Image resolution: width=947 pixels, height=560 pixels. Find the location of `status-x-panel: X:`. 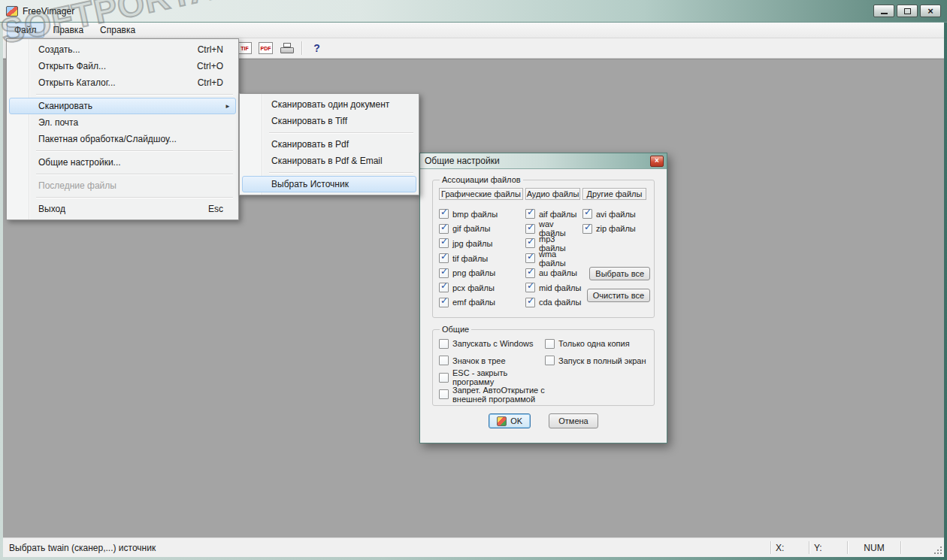

status-x-panel: X: is located at coordinates (790, 547).